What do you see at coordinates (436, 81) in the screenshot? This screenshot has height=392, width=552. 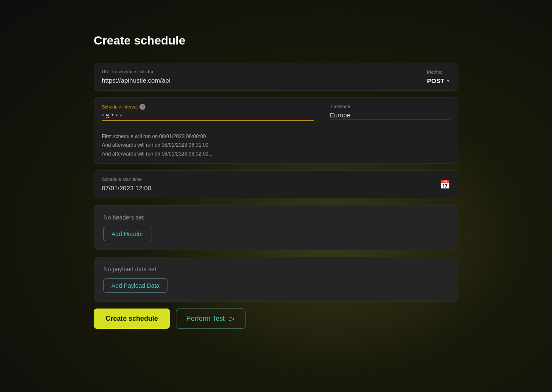 I see `method-value: POST` at bounding box center [436, 81].